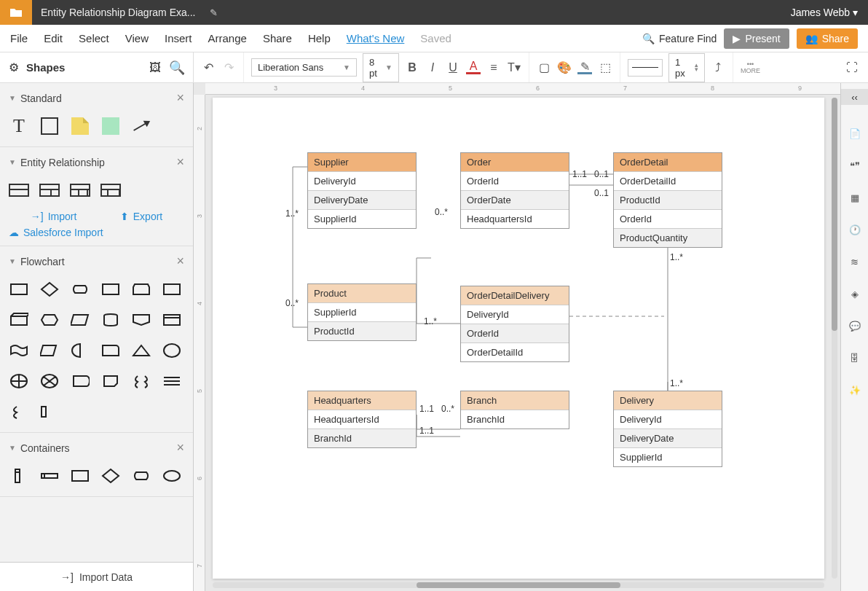 This screenshot has width=868, height=591. What do you see at coordinates (668, 200) in the screenshot?
I see `entity-orderdetail: OrderDetail OrderDetailId ProductId Orde…` at bounding box center [668, 200].